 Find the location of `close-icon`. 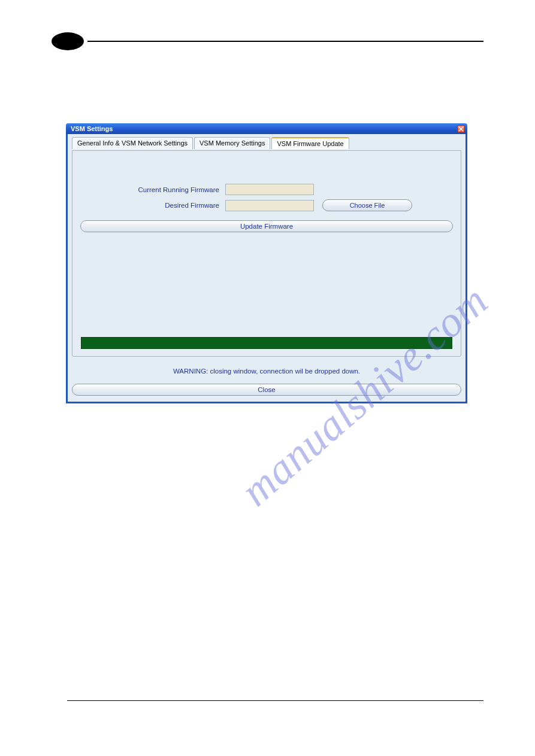

close-icon is located at coordinates (461, 129).